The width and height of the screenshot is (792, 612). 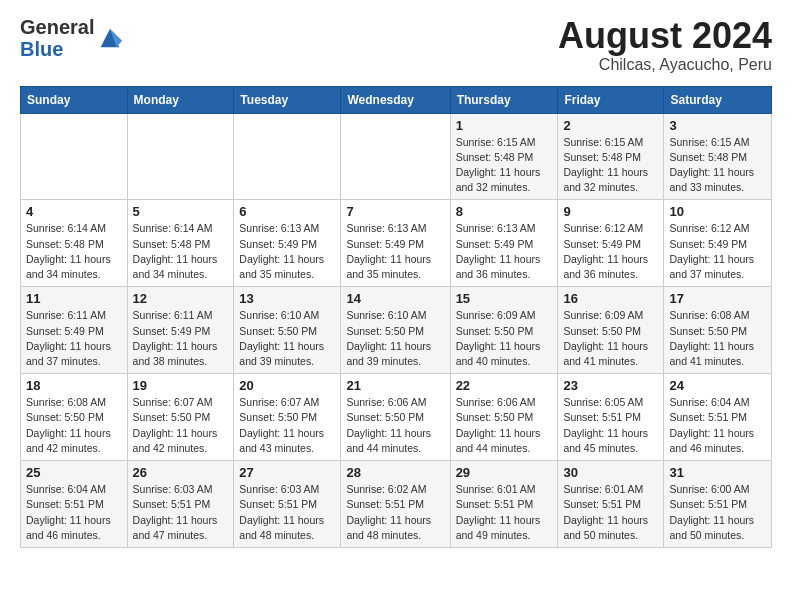 I want to click on table-row: 21Sunrise: 6:06 AMSunset: 5:50 PMDayligh…, so click(x=396, y=418).